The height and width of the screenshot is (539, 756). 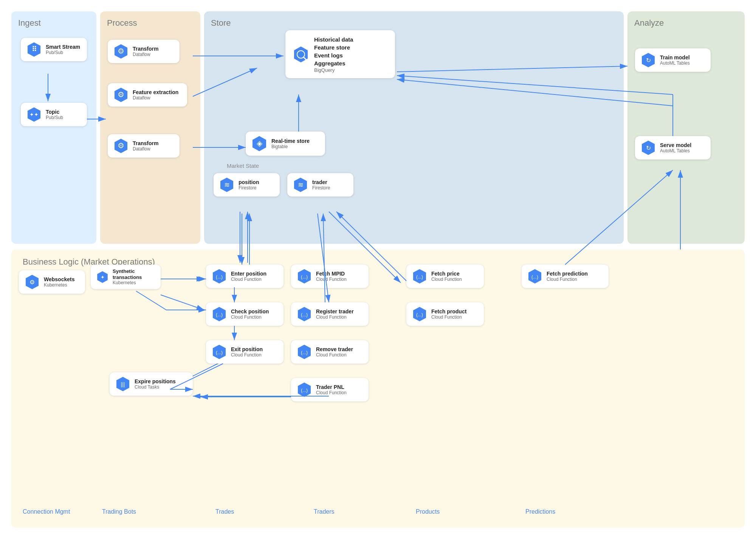 I want to click on fetch-product-subtitle: Cloud Function, so click(x=449, y=317).